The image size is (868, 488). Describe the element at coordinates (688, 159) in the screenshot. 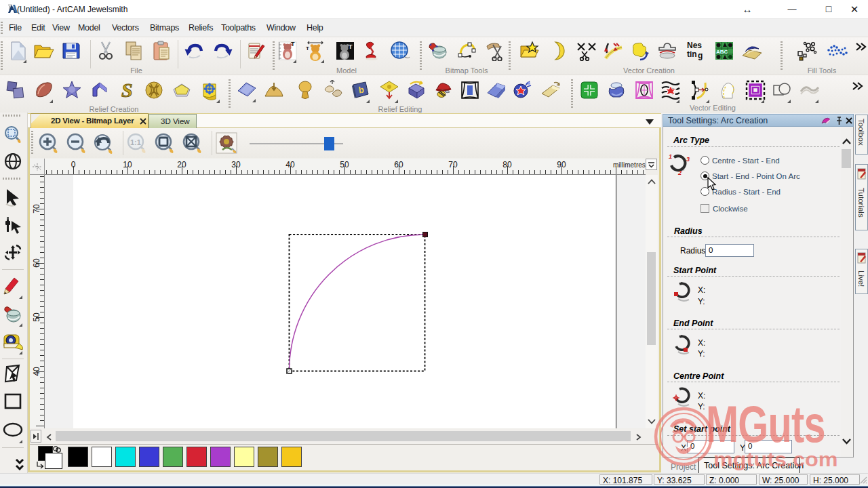

I see `svg-text: 3` at that location.